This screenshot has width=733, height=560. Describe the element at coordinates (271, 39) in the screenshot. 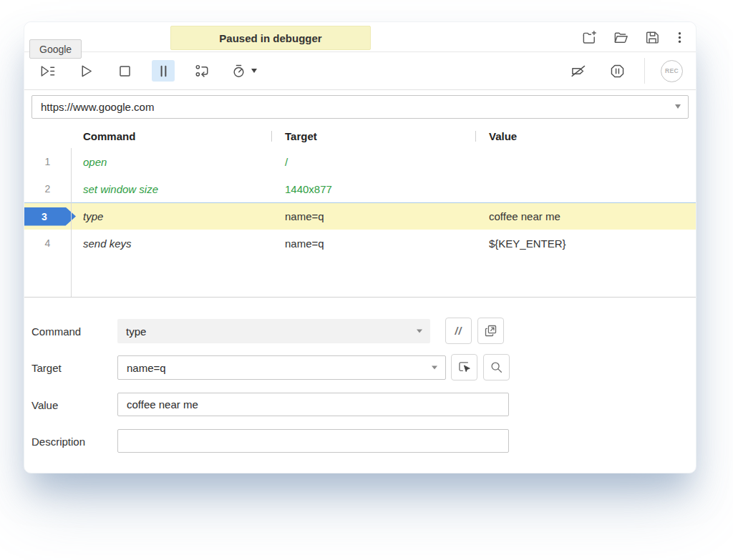

I see `banner-text: Paused in debugger` at that location.